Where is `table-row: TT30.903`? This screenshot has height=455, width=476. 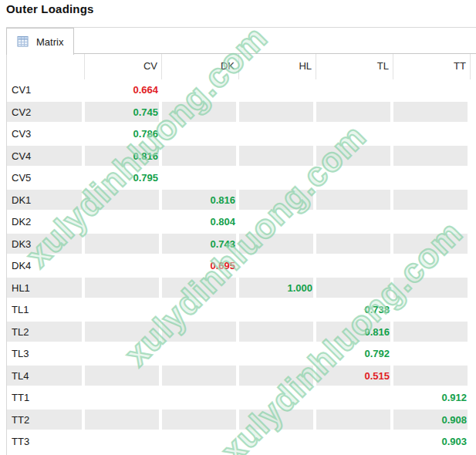
table-row: TT30.903 is located at coordinates (239, 443).